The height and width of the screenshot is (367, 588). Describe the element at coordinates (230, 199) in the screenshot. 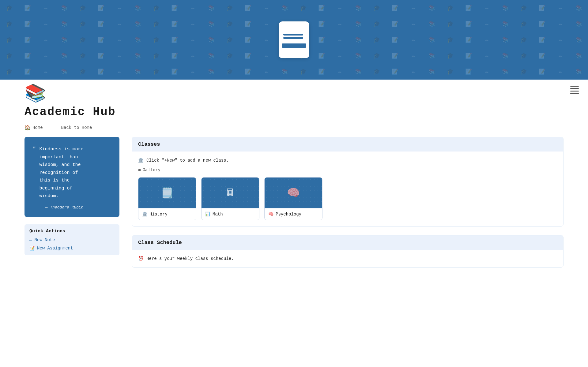

I see `class-card-math: 🖩 📊 Math` at that location.